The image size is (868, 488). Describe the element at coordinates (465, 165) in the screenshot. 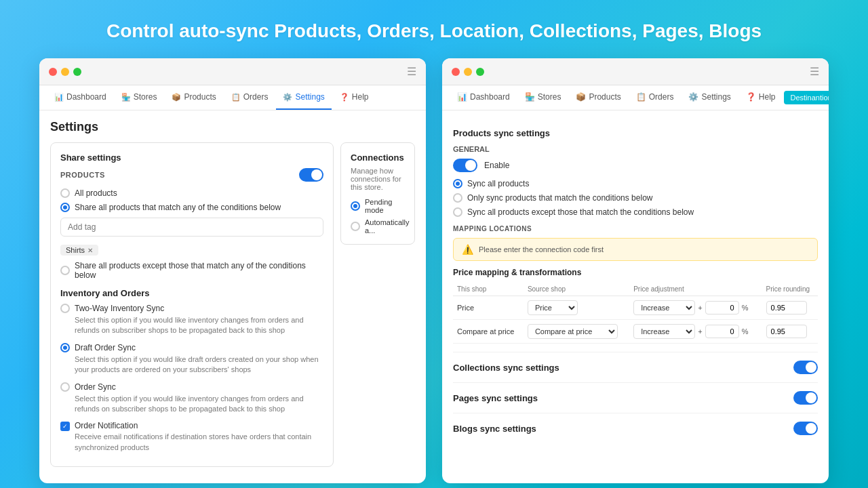

I see `products-sync-toggle` at that location.